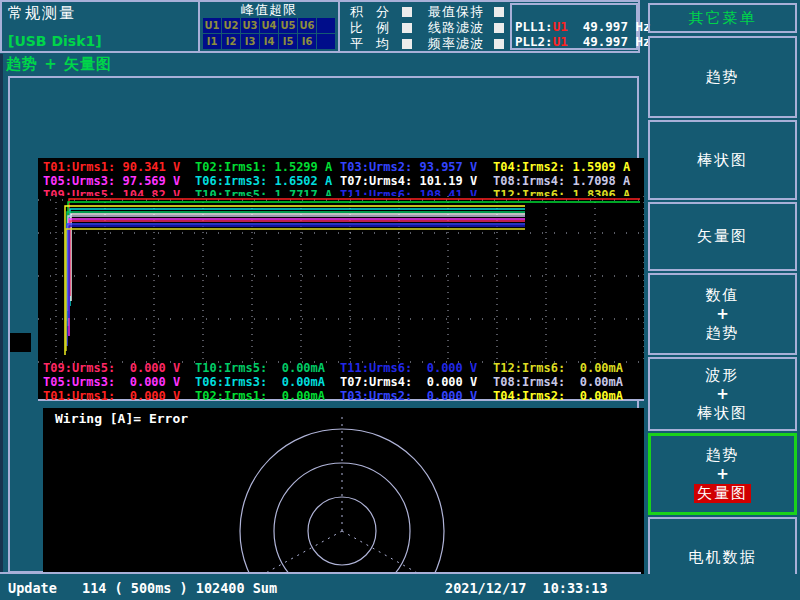  Describe the element at coordinates (534, 42) in the screenshot. I see `pll-name: PLL2:` at that location.